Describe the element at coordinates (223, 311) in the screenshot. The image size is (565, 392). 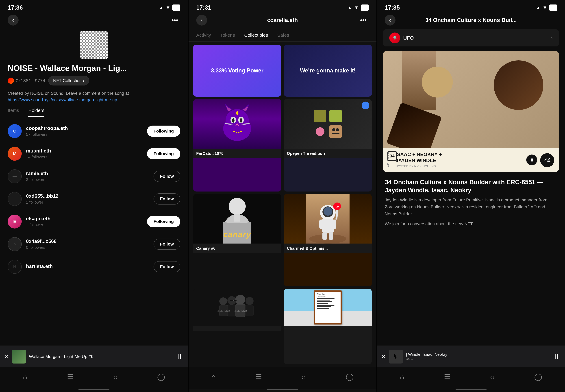
I see `svg-text: BLVKHVND` at that location.